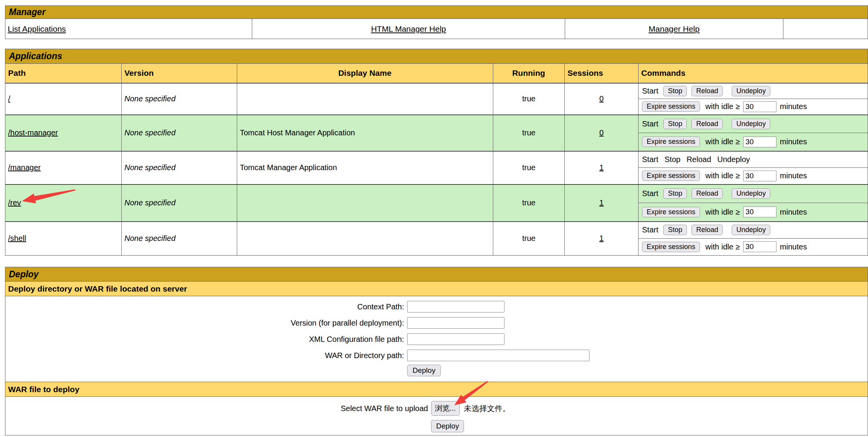 The image size is (868, 437). Describe the element at coordinates (447, 426) in the screenshot. I see `deploy-upload-button: Deploy` at that location.